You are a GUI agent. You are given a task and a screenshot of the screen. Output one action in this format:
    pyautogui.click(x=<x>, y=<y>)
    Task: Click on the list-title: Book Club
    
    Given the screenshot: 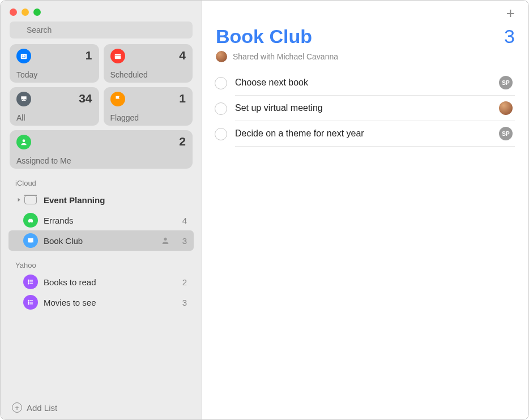 What is the action you would take?
    pyautogui.click(x=264, y=36)
    